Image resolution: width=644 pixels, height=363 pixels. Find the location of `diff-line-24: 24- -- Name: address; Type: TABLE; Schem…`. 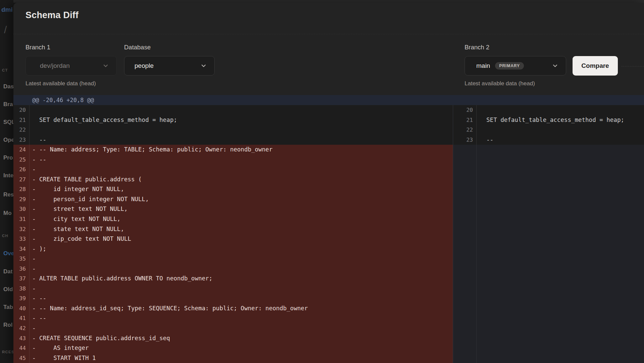

diff-line-24: 24- -- Name: address; Type: TABLE; Schem… is located at coordinates (233, 150).